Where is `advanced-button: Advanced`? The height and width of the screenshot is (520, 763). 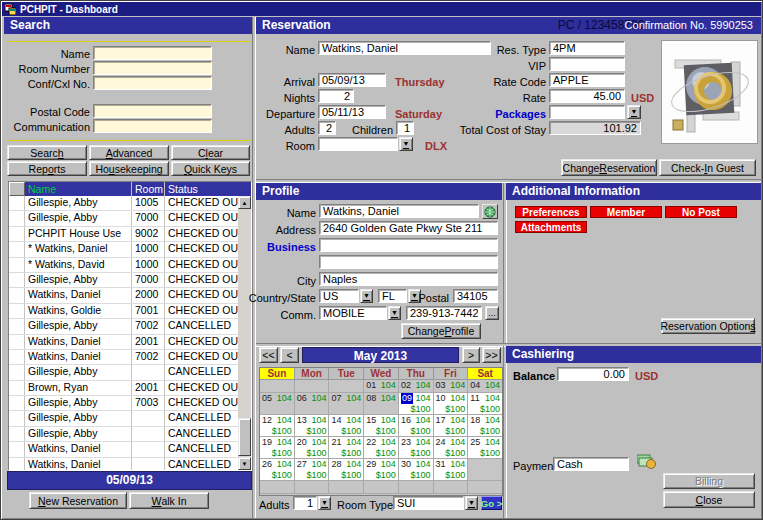 advanced-button: Advanced is located at coordinates (129, 152).